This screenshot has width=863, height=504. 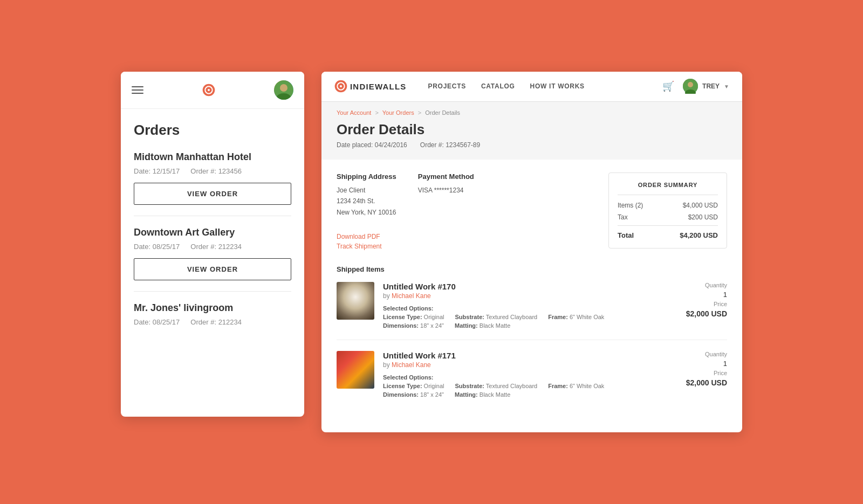 What do you see at coordinates (711, 86) in the screenshot?
I see `nav-user-name: TREY` at bounding box center [711, 86].